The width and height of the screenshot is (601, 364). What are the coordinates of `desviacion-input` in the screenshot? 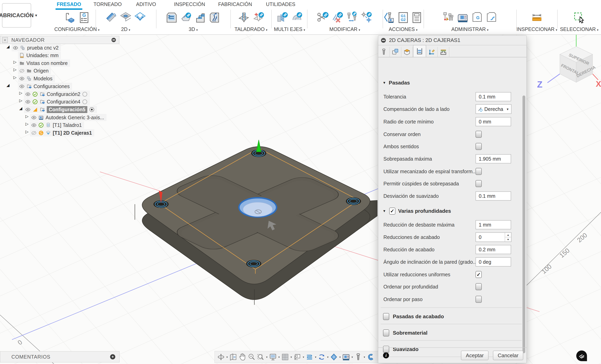 It's located at (493, 196).